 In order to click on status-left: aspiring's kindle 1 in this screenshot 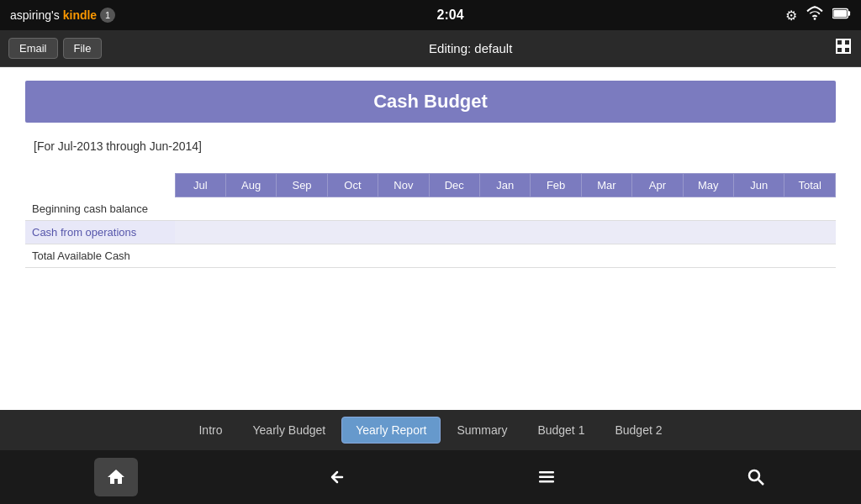, I will do `click(62, 15)`.